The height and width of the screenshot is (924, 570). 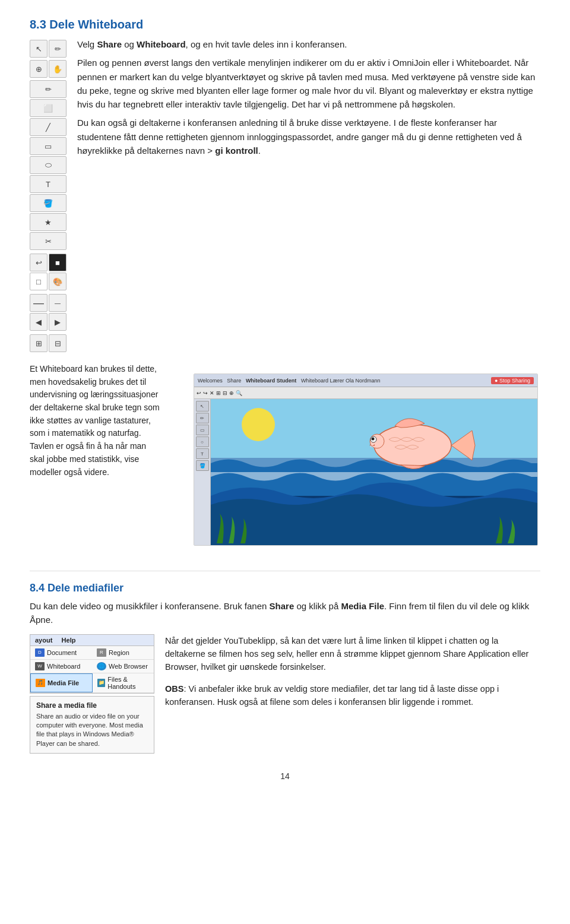 I want to click on section-83-header: 8.3 Dele Whiteboard, so click(x=285, y=25).